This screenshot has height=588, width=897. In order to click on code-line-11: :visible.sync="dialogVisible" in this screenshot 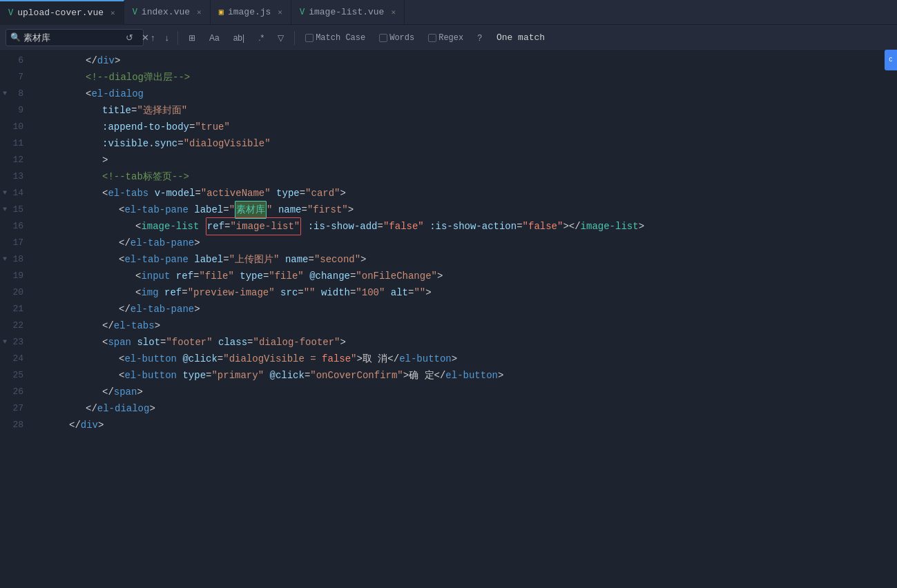, I will do `click(470, 144)`.